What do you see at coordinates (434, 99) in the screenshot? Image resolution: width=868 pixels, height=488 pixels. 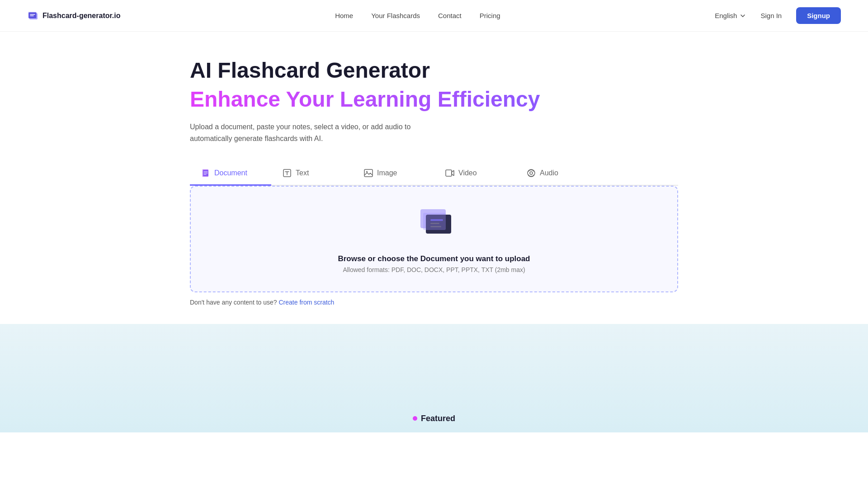 I see `hero-title-gradient: Enhance Your Learning Efficiency` at bounding box center [434, 99].